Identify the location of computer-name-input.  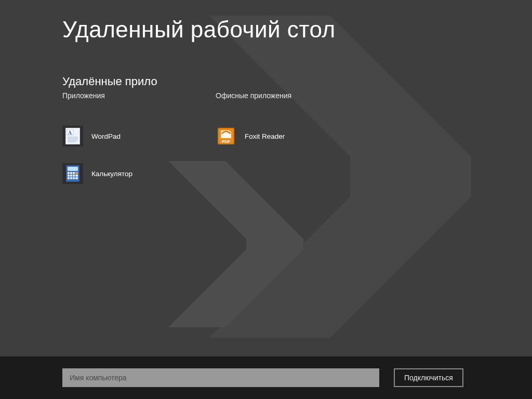
(221, 378).